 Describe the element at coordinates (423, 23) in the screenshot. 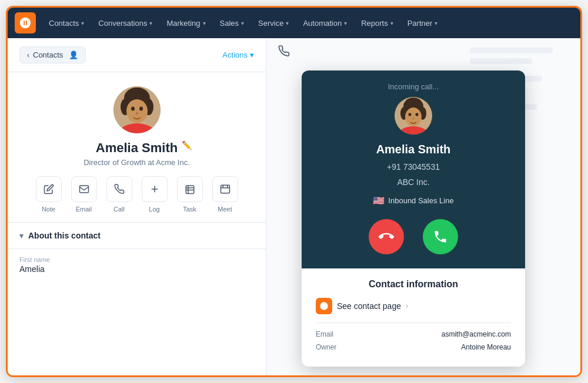

I see `nav-item-partner: Partner ▾` at that location.